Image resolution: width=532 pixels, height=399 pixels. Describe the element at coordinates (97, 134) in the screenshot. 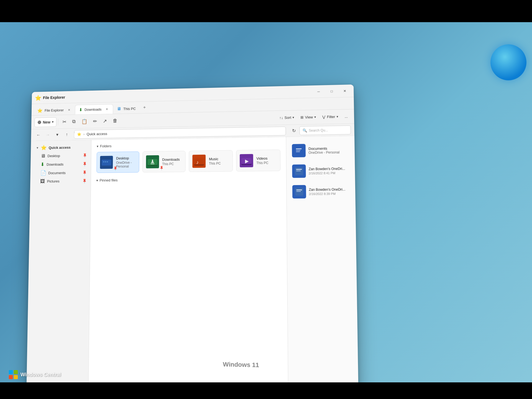

I see `address-text: Quick access` at that location.